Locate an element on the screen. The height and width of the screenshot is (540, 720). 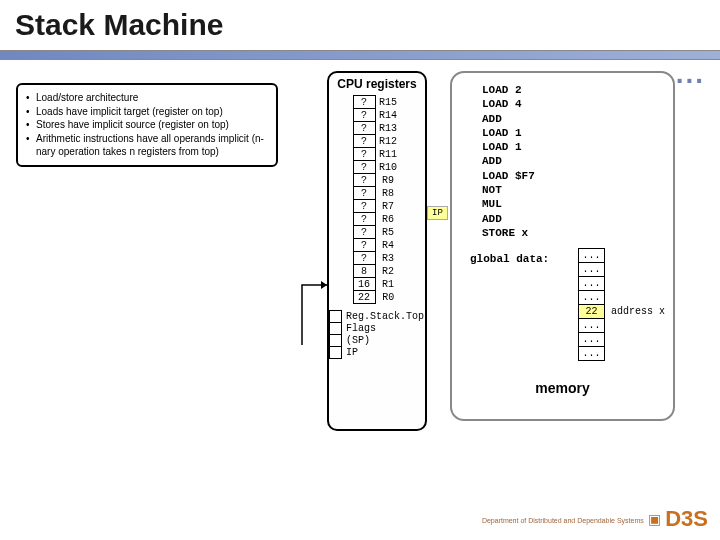
reg-name: R14 is located at coordinates (388, 116).